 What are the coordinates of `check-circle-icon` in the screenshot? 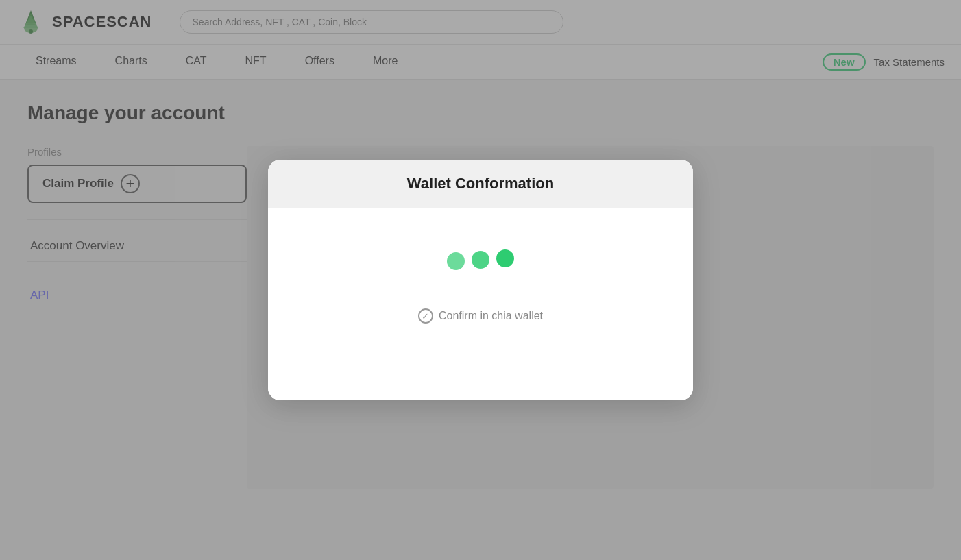 It's located at (426, 316).